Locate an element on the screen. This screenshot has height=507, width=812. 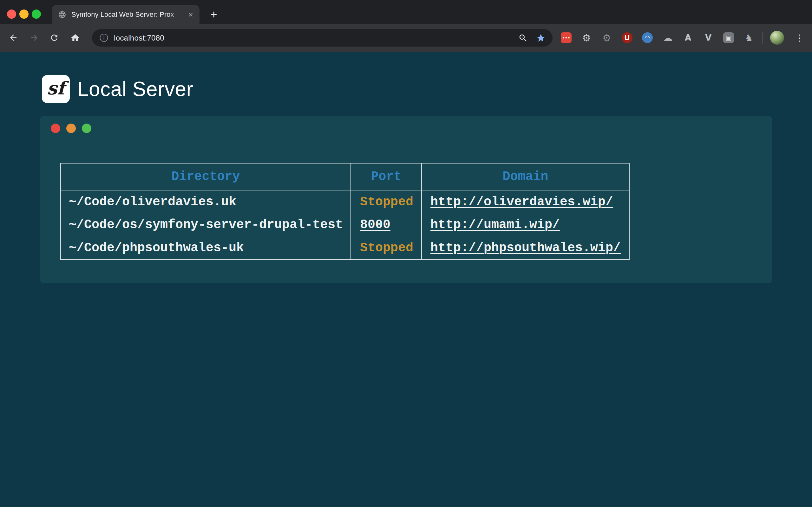
directory-cell: ~/Code/os/symfony-server-drupal-test is located at coordinates (206, 225).